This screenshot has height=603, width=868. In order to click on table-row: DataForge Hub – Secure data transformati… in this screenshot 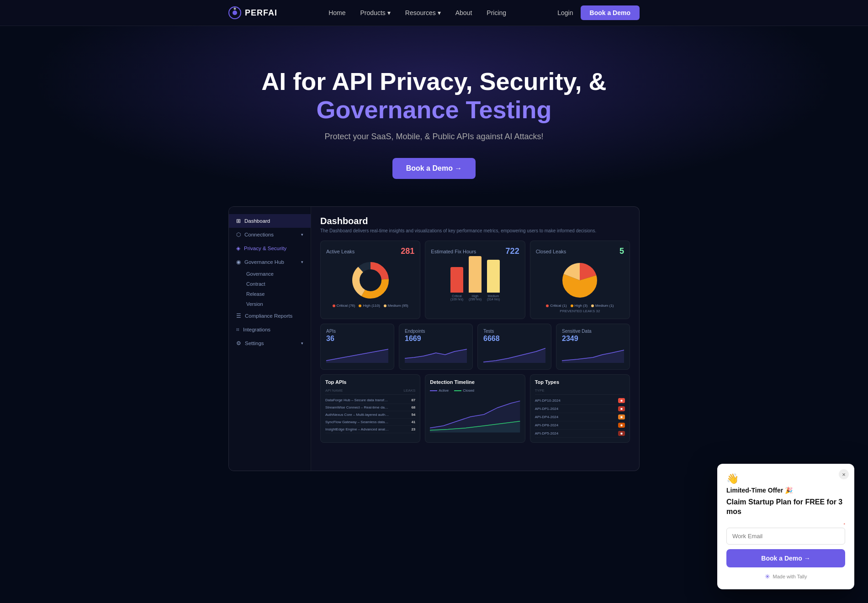, I will do `click(370, 400)`.